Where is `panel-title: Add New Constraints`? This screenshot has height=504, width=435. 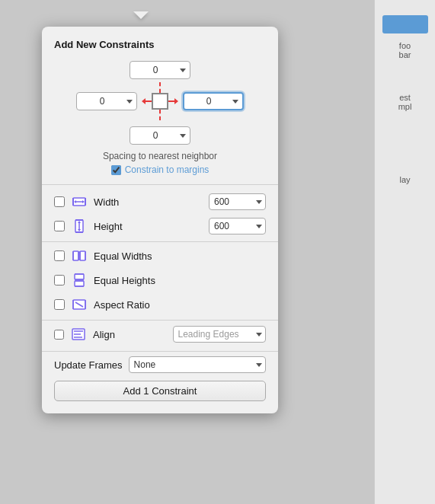 panel-title: Add New Constraints is located at coordinates (160, 44).